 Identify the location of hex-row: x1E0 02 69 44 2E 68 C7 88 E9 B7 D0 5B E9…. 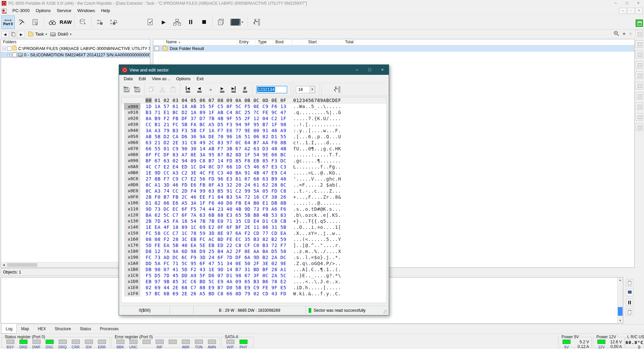
(254, 288).